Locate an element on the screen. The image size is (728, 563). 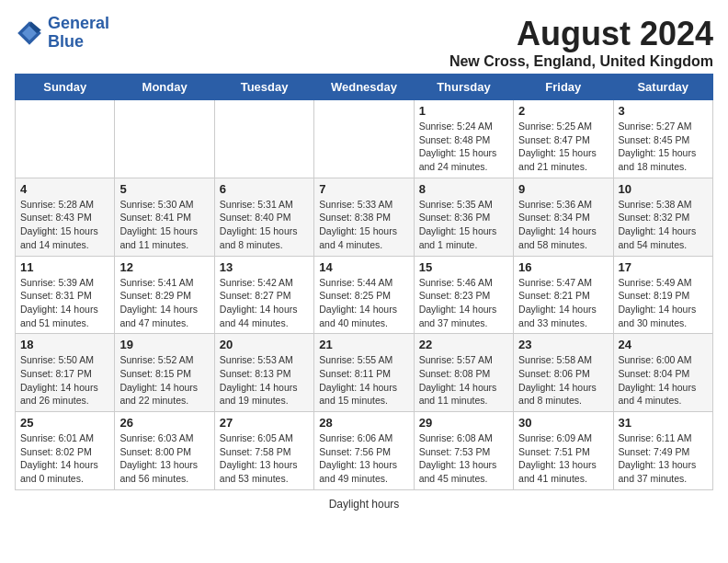
day-number: 14 is located at coordinates (364, 267).